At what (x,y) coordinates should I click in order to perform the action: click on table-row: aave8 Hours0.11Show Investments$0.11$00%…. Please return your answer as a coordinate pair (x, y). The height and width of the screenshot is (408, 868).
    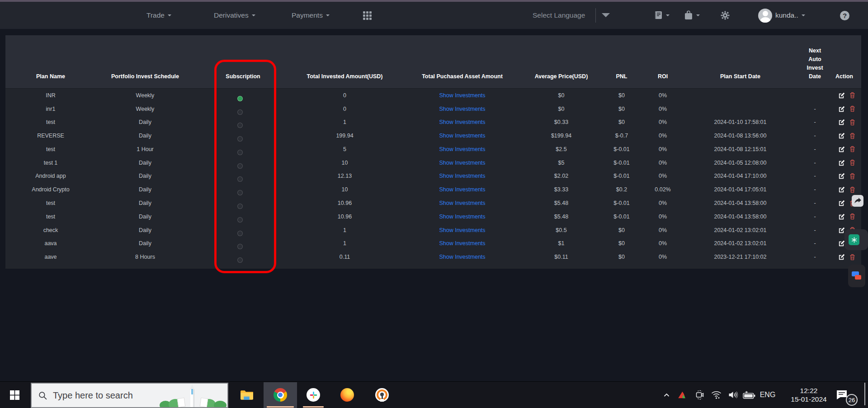
    Looking at the image, I should click on (433, 257).